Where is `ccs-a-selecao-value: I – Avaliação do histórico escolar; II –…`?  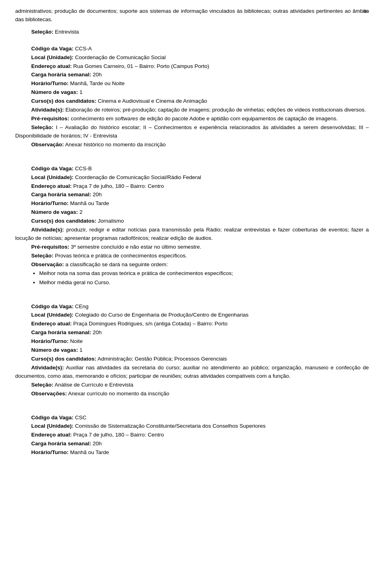 ccs-a-selecao-value: I – Avaliação do histórico escolar; II –… is located at coordinates (192, 132).